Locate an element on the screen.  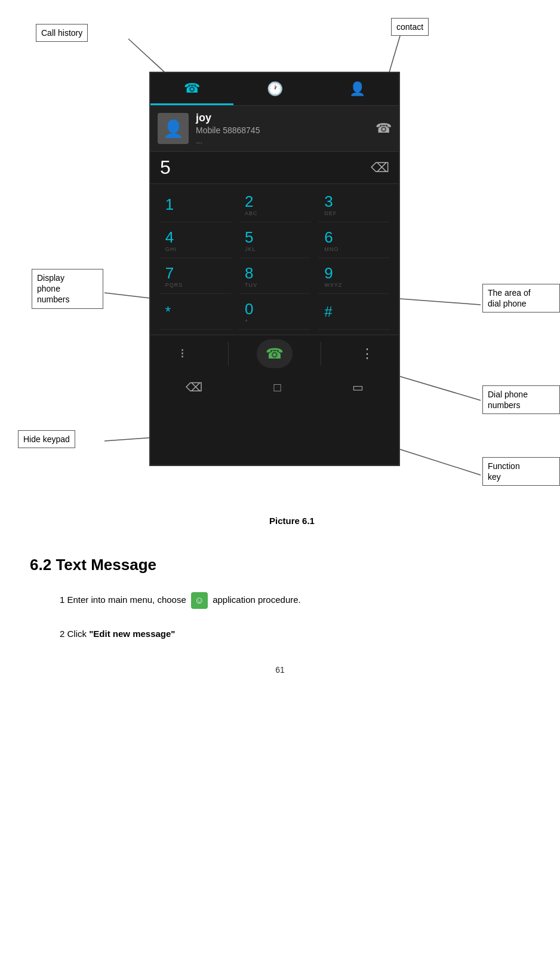
more-options-button: ⋮ is located at coordinates (367, 354).